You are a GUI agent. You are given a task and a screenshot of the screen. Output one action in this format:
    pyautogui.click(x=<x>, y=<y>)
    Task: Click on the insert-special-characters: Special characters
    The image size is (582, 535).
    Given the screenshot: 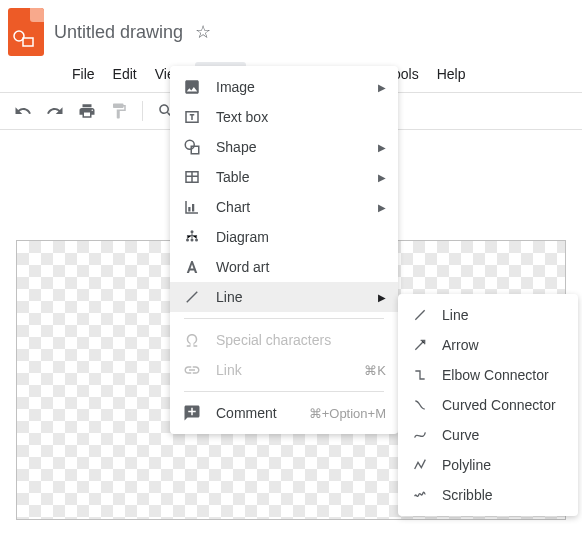 What is the action you would take?
    pyautogui.click(x=284, y=340)
    